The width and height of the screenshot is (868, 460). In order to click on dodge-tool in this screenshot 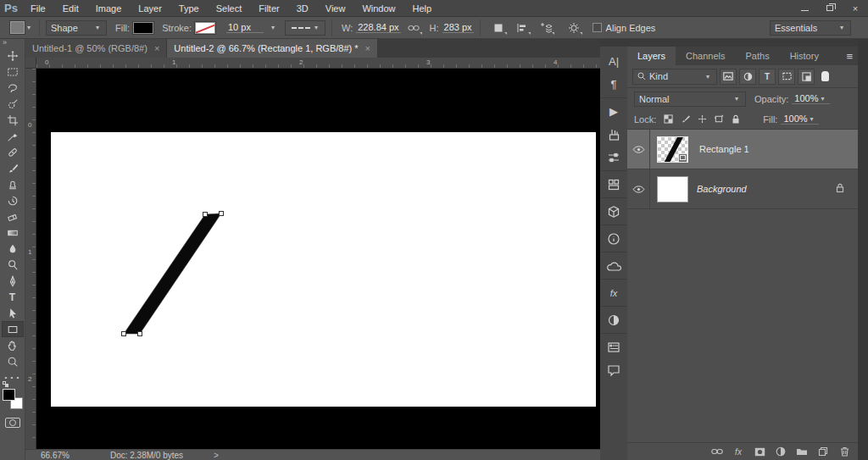, I will do `click(13, 264)`.